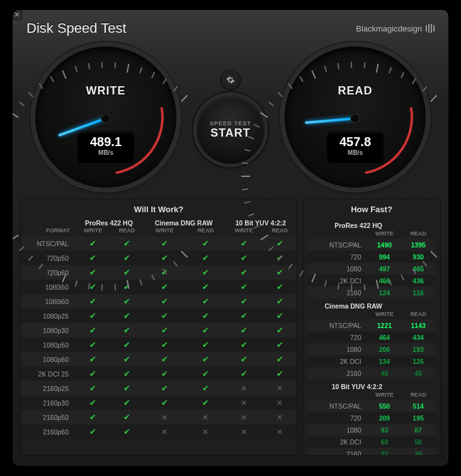 This screenshot has width=461, height=476. I want to click on table-row: 720 209 195, so click(372, 418).